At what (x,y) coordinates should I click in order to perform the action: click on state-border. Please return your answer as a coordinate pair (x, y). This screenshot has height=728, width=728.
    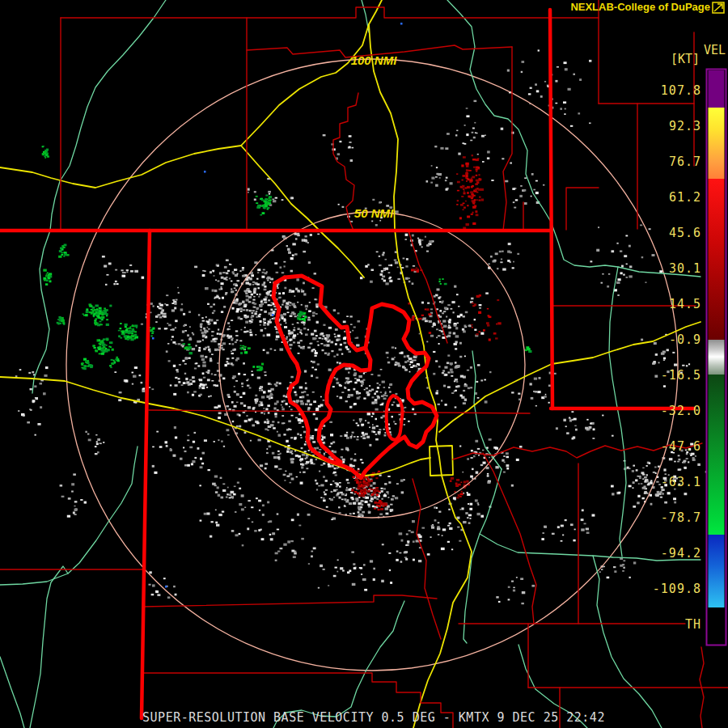
    Looking at the image, I should click on (552, 209).